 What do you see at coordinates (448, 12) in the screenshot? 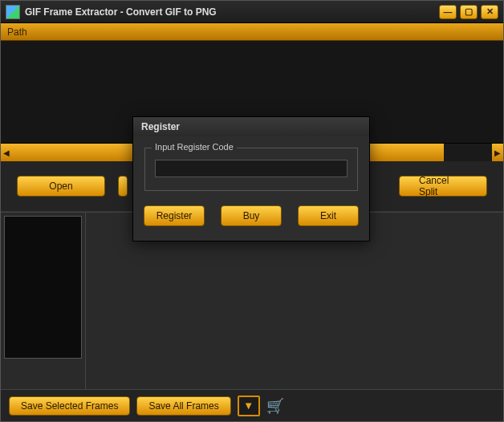
I see `minimize-button: —` at bounding box center [448, 12].